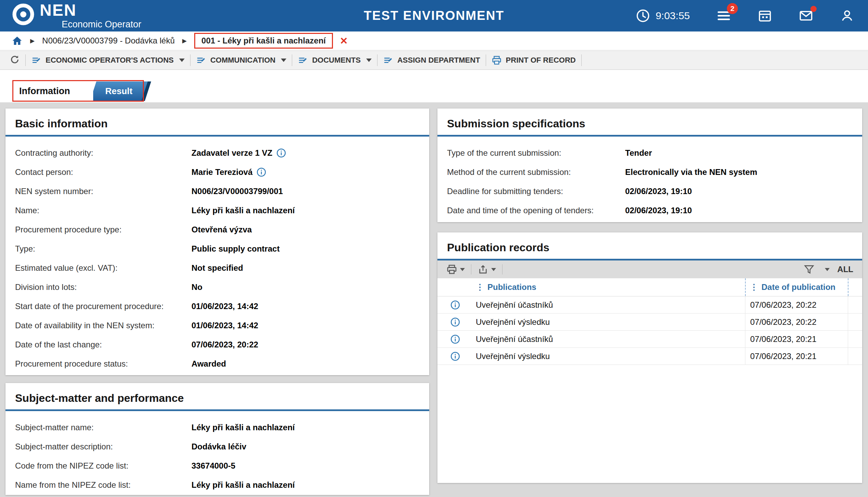 The image size is (868, 497). Describe the element at coordinates (15, 60) in the screenshot. I see `refresh-icon` at that location.